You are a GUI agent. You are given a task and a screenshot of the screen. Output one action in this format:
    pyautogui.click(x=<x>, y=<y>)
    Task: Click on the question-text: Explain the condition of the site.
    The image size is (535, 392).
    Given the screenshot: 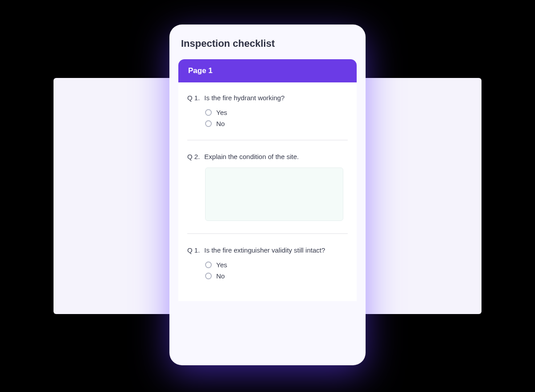 What is the action you would take?
    pyautogui.click(x=251, y=157)
    